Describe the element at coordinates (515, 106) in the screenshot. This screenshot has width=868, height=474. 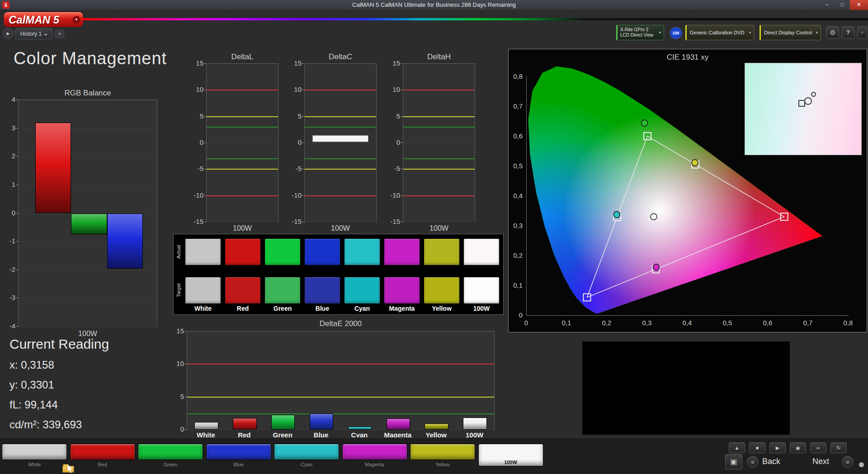
I see `y-tick-label: 0,7` at that location.